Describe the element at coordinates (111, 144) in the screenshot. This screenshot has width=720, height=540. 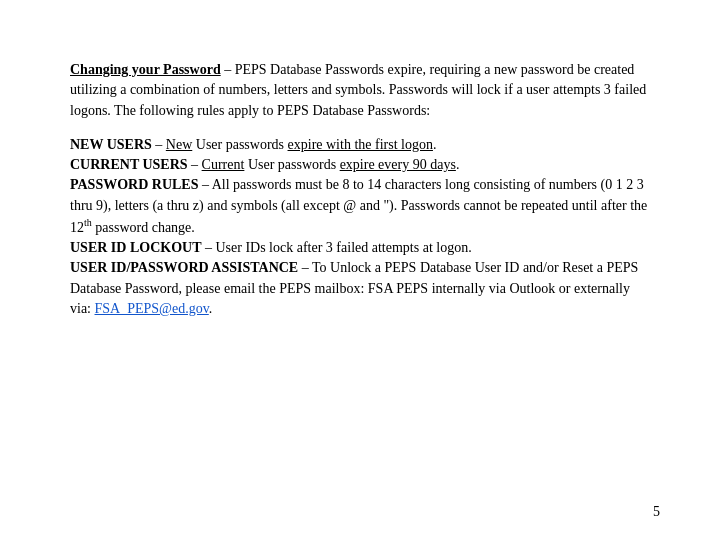
I see `new-users-label: NEW USERS` at that location.